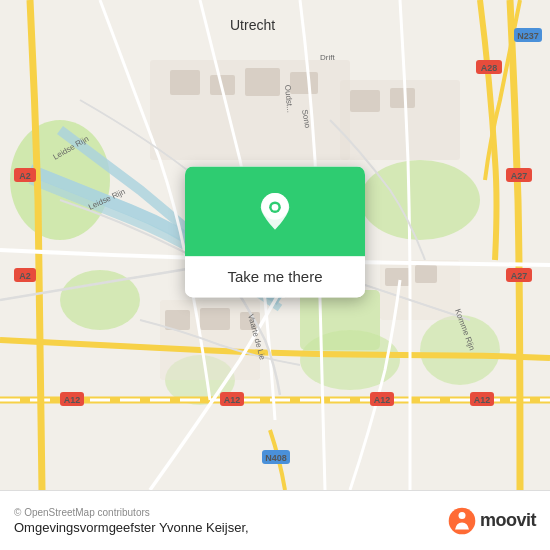  What do you see at coordinates (508, 520) in the screenshot?
I see `moovit-brand-text: moovit` at bounding box center [508, 520].